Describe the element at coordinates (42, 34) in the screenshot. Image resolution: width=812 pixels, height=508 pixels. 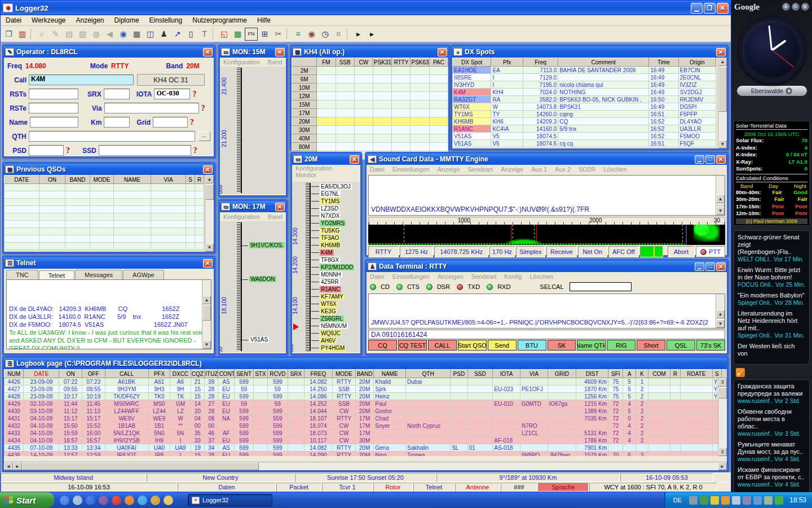
I see `find-icon: ⌕` at that location.